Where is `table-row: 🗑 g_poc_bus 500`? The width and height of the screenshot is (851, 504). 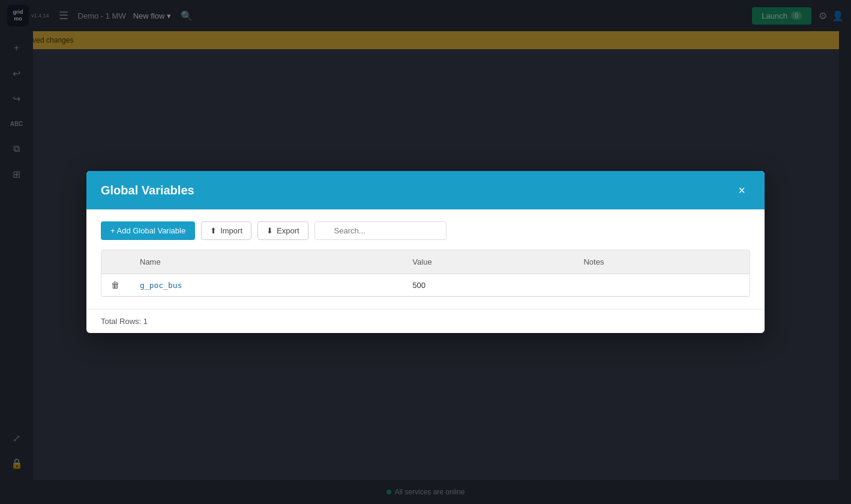
table-row: 🗑 g_poc_bus 500 is located at coordinates (425, 286).